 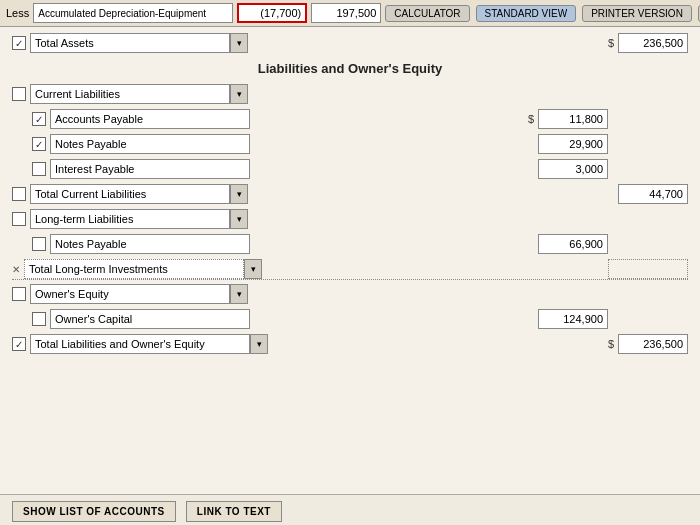 I want to click on total-liabilities-equity-dropdown: ▾, so click(x=259, y=344).